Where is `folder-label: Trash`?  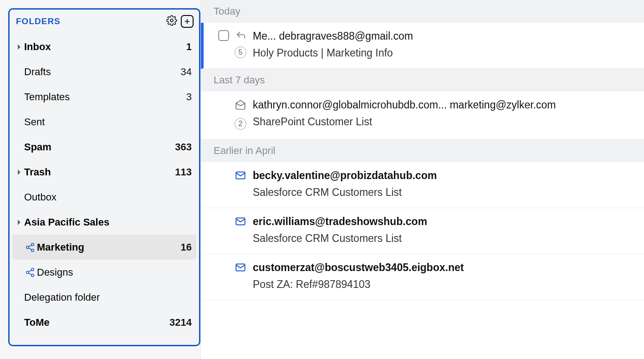
folder-label: Trash is located at coordinates (99, 172).